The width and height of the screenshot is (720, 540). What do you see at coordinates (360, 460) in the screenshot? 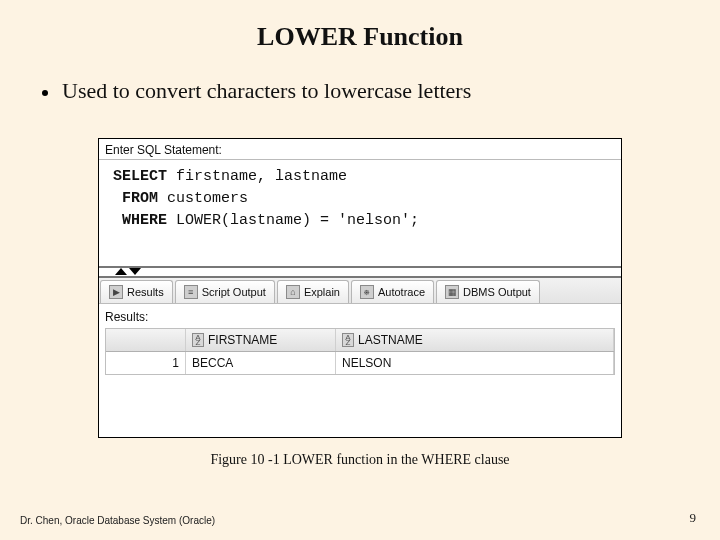
I see `figure-caption: Figure 10 -1 LOWER function in the WHERE…` at bounding box center [360, 460].